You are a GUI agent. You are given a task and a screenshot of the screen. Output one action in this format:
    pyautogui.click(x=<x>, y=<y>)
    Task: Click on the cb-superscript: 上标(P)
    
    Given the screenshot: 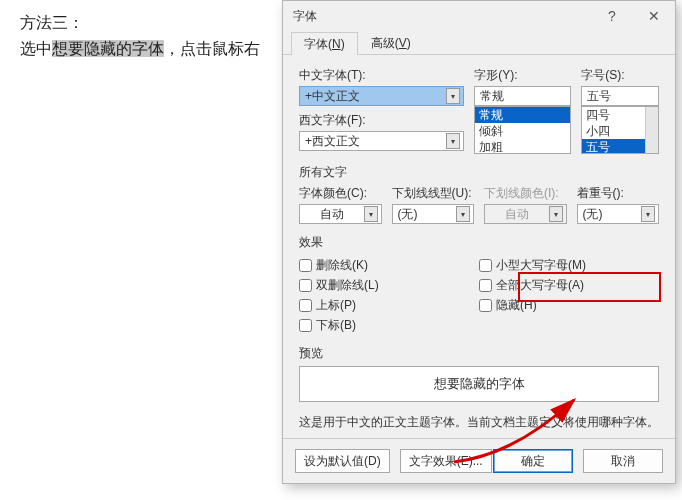 What is the action you would take?
    pyautogui.click(x=389, y=305)
    